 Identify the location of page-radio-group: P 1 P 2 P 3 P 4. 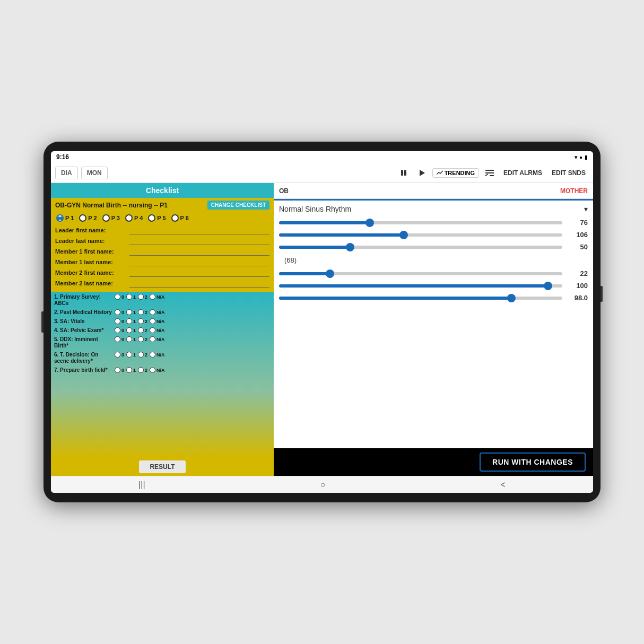
(162, 218).